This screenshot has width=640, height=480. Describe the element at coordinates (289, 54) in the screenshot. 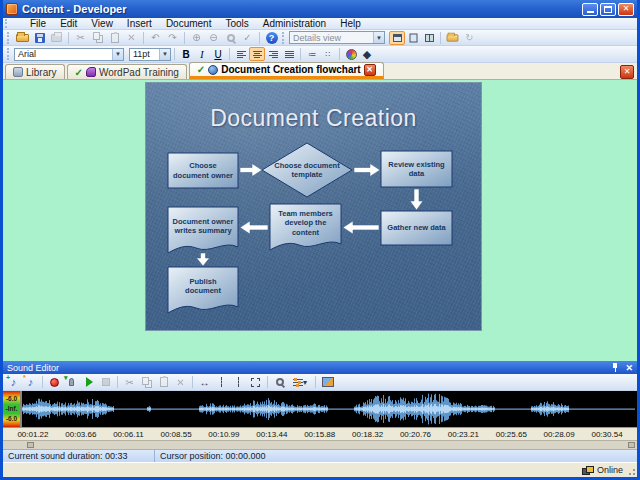

I see `align-justify-button` at that location.